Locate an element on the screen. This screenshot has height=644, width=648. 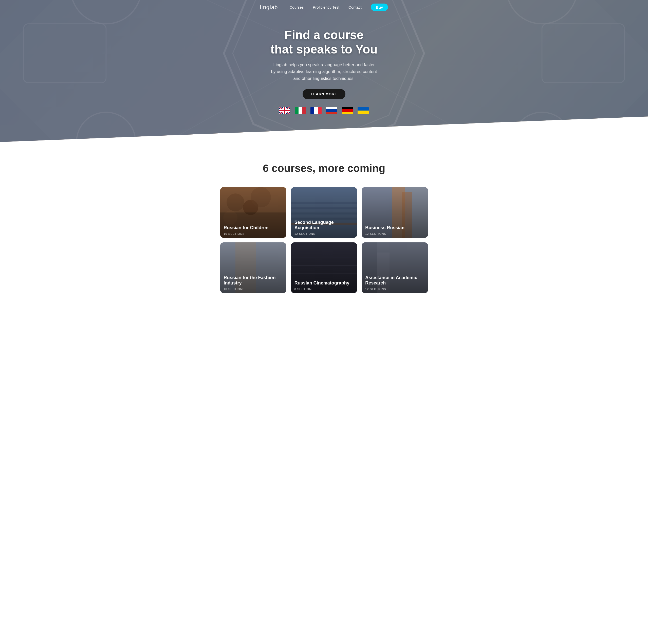
site-logo: linglab is located at coordinates (269, 7).